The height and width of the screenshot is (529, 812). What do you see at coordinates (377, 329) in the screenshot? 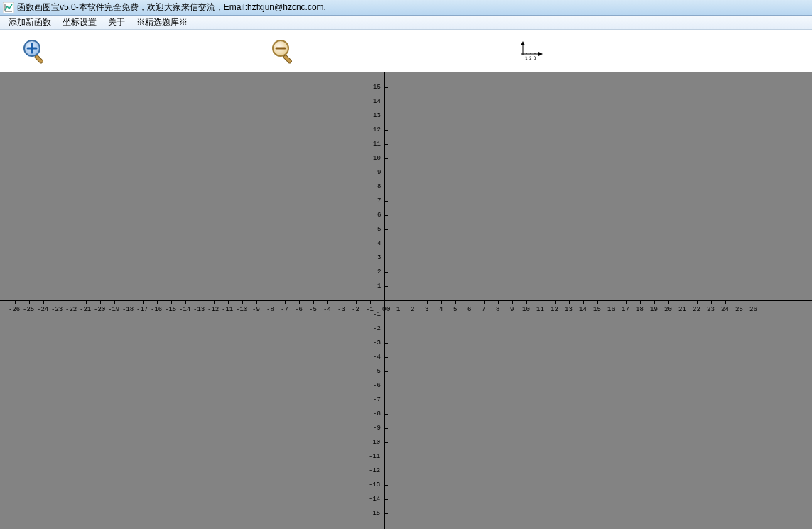
I see `y-tick-label: -2` at bounding box center [377, 329].